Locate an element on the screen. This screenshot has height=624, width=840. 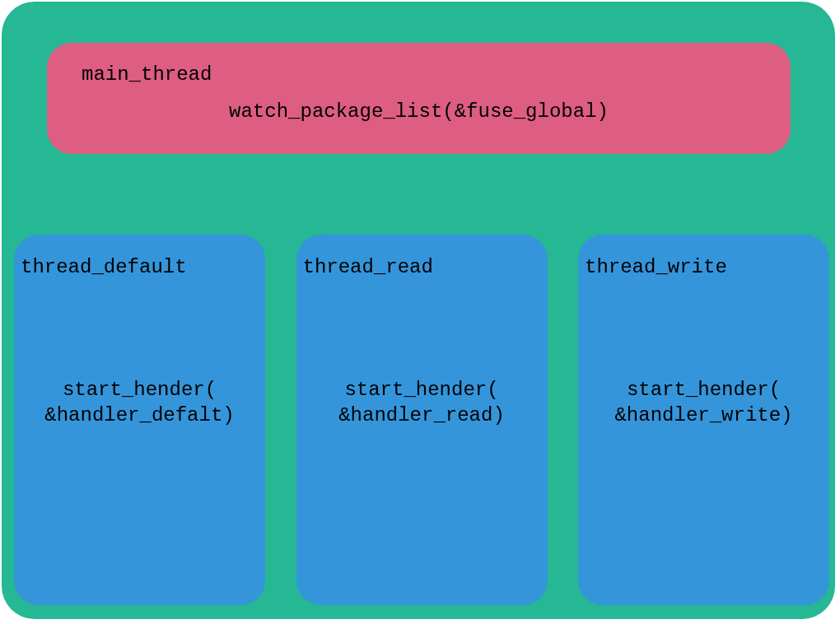
thread-write-call-line2: &handler_write) is located at coordinates (703, 415).